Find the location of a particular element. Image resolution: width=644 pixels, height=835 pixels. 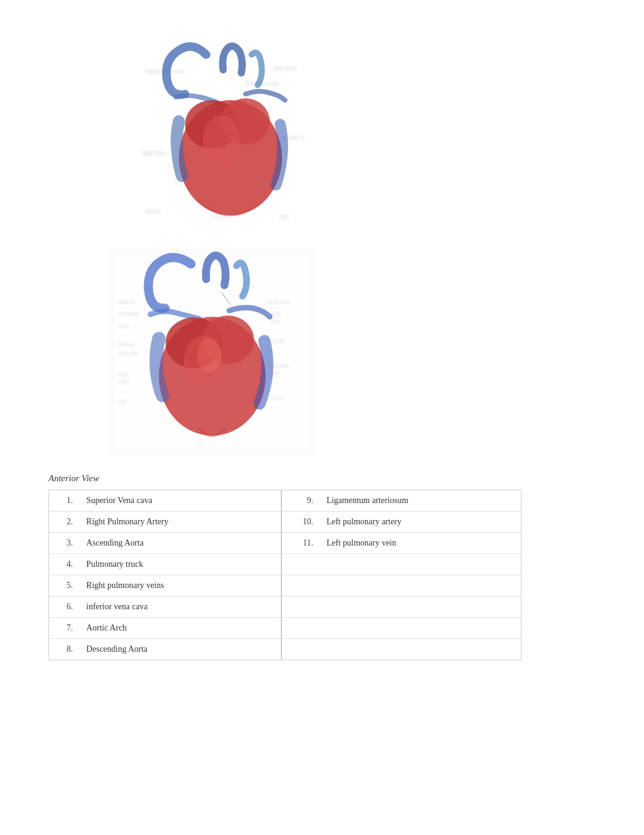

left-label-5: Right pulmonary veins is located at coordinates (179, 586).